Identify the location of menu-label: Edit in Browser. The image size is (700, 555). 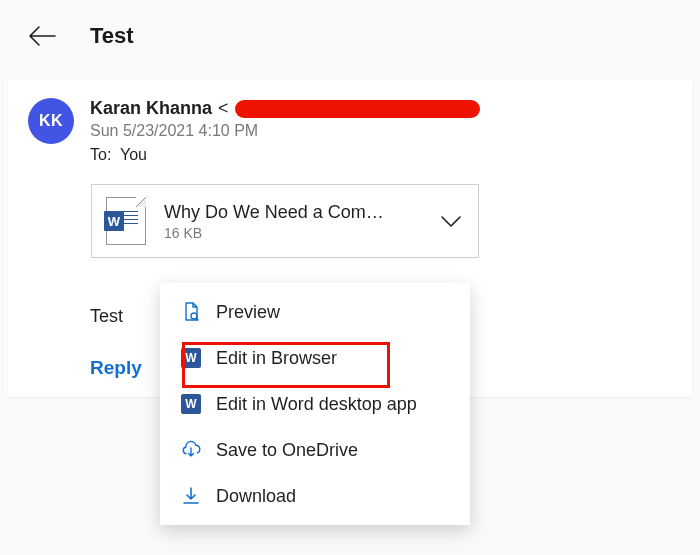
(276, 358).